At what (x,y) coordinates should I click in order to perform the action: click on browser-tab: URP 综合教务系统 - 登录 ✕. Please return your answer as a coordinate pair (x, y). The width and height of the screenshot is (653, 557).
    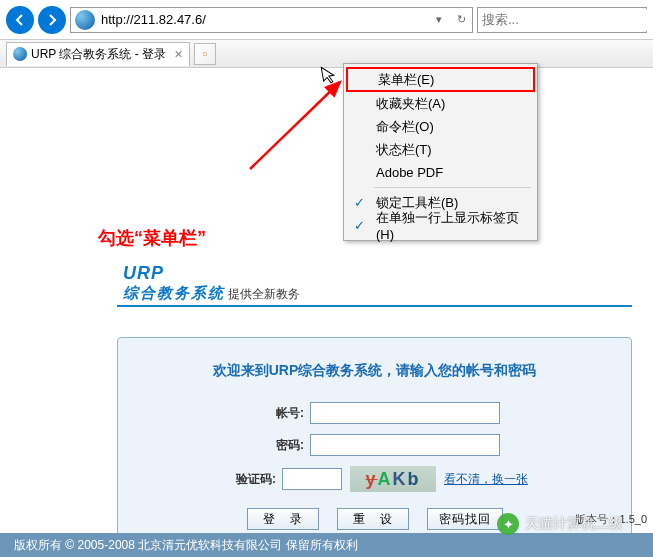
    Looking at the image, I should click on (98, 54).